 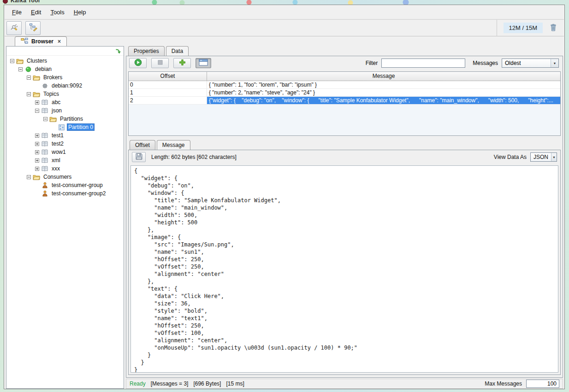 What do you see at coordinates (42, 41) in the screenshot?
I see `tab-browser-label: Browser` at bounding box center [42, 41].